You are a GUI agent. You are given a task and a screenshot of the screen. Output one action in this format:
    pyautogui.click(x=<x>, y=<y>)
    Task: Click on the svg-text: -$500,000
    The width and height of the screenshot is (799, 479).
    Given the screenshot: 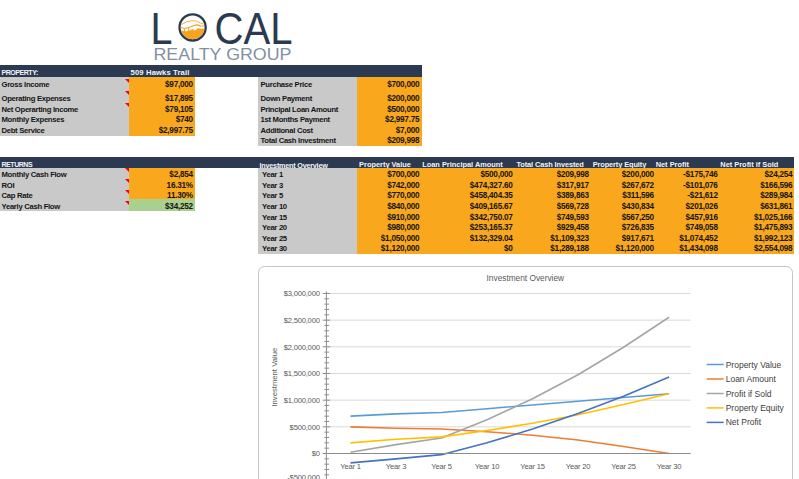 What is the action you would take?
    pyautogui.click(x=304, y=476)
    